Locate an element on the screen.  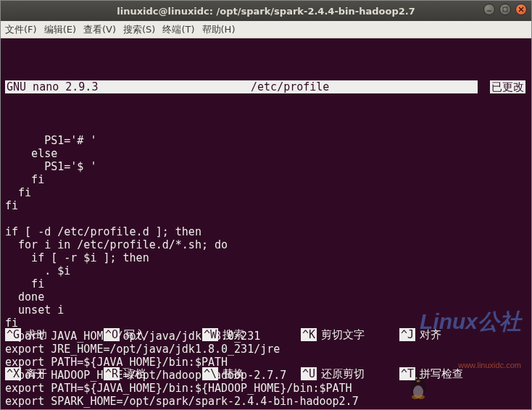
menu-terminal: 终端(T) is located at coordinates (178, 30).